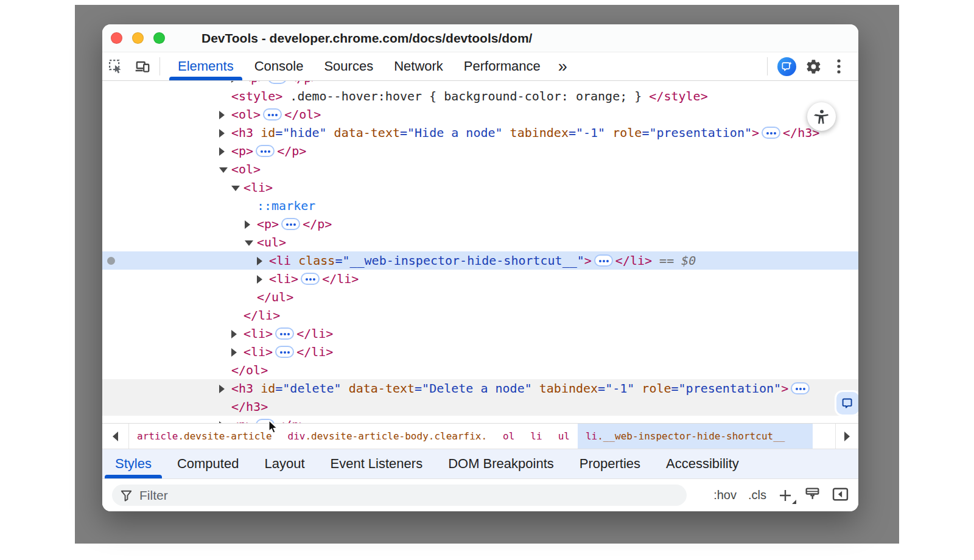  What do you see at coordinates (480, 407) in the screenshot?
I see `dom-tree-row: </h3>` at bounding box center [480, 407].